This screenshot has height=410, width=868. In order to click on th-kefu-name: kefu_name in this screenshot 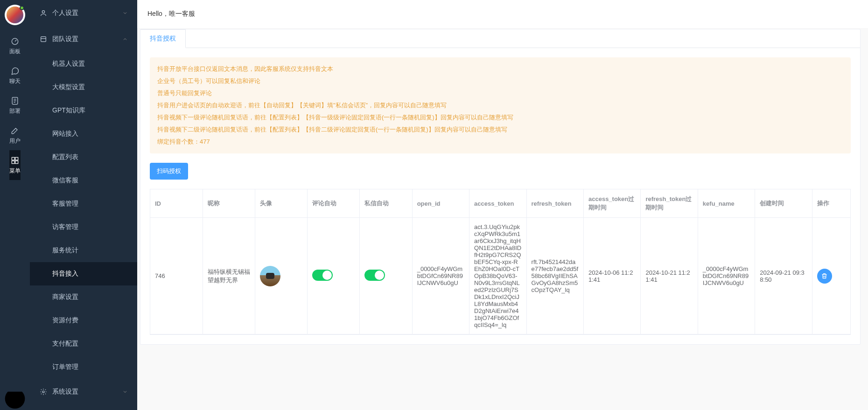, I will do `click(726, 203)`.